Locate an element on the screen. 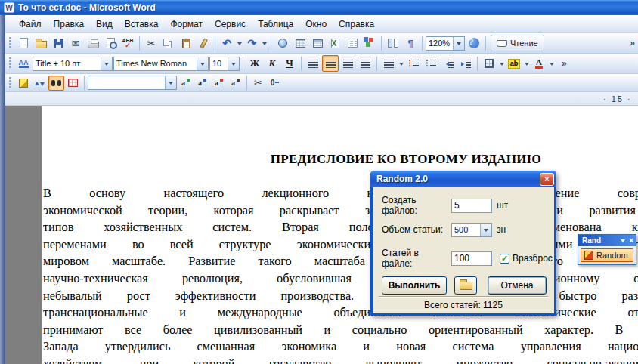 Image resolution: width=638 pixels, height=364 pixels. cancel-button: Отмена is located at coordinates (517, 285).